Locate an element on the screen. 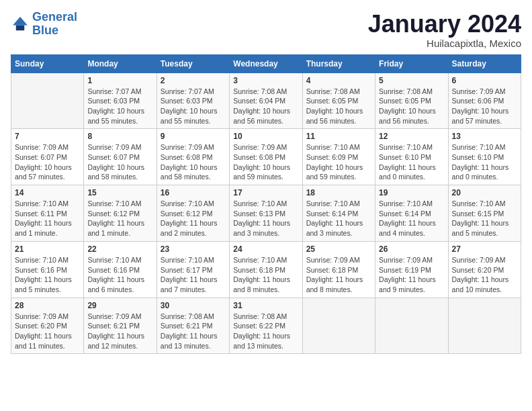  logo-line1: General is located at coordinates (55, 17).